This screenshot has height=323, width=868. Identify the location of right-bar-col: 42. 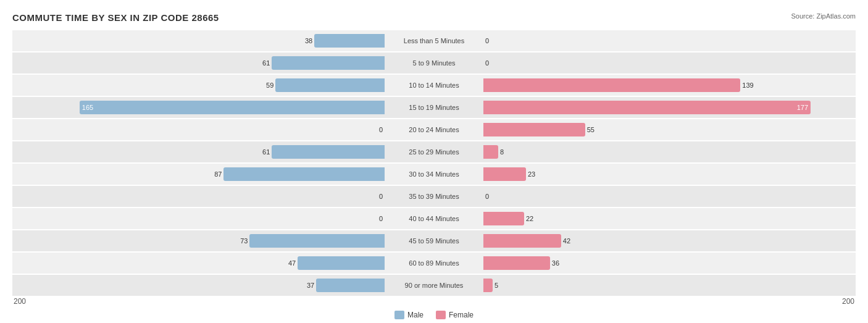
(668, 241).